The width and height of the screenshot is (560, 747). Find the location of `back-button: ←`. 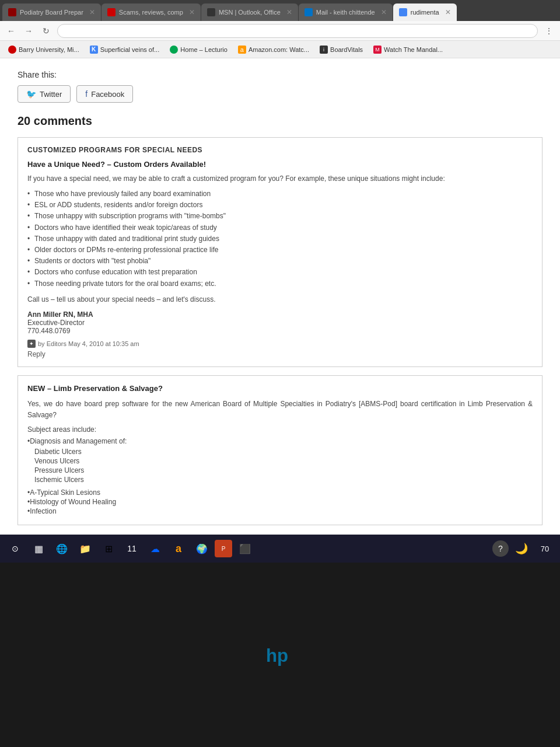

back-button: ← is located at coordinates (11, 31).